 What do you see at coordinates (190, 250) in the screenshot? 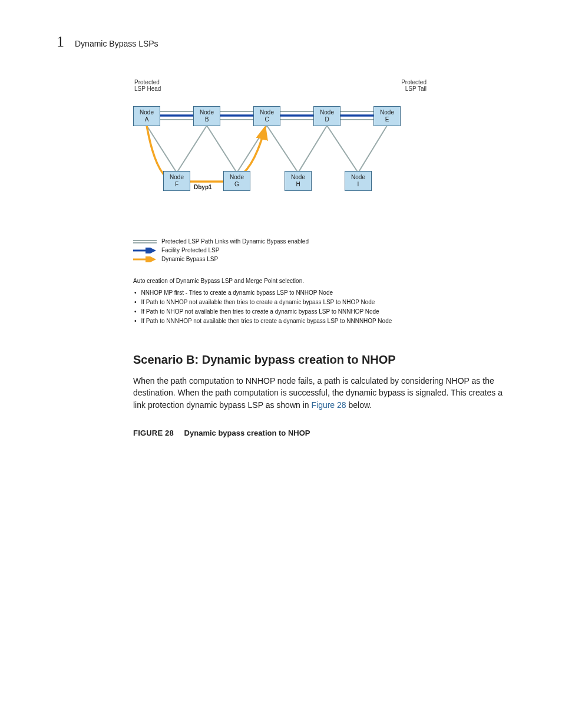
I see `legend-label: Facility Protected LSP` at bounding box center [190, 250].